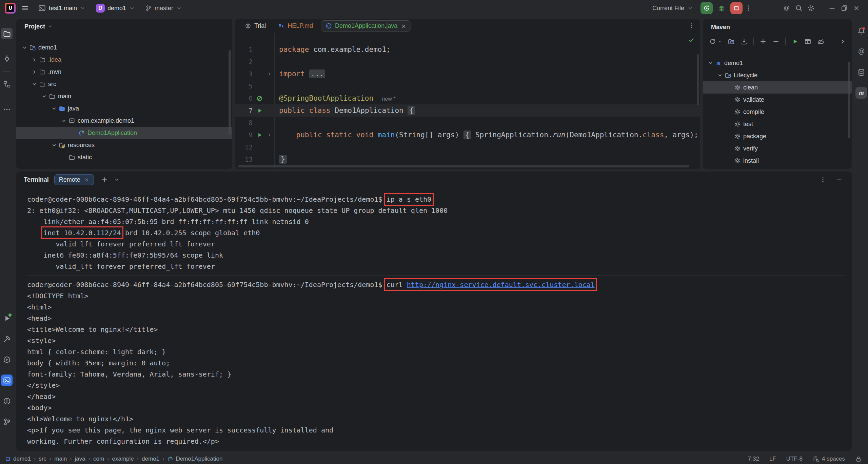 Image resolution: width=868 pixels, height=464 pixels. What do you see at coordinates (124, 84) in the screenshot?
I see `project-item-src: src` at bounding box center [124, 84].